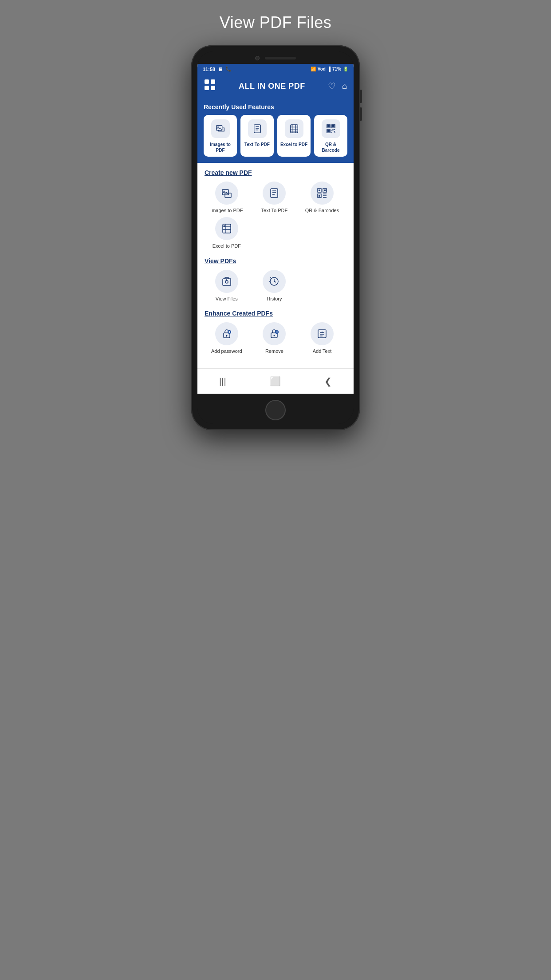 This screenshot has width=551, height=980. Describe the element at coordinates (227, 193) in the screenshot. I see `images-pdf-icon` at that location.